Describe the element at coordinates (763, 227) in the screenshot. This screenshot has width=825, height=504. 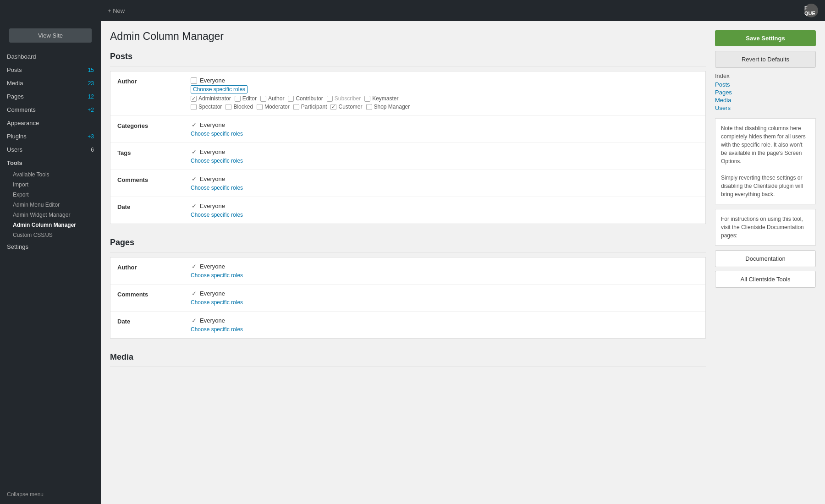
I see `doc-note-text: For instructions on using this tool, vis…` at that location.